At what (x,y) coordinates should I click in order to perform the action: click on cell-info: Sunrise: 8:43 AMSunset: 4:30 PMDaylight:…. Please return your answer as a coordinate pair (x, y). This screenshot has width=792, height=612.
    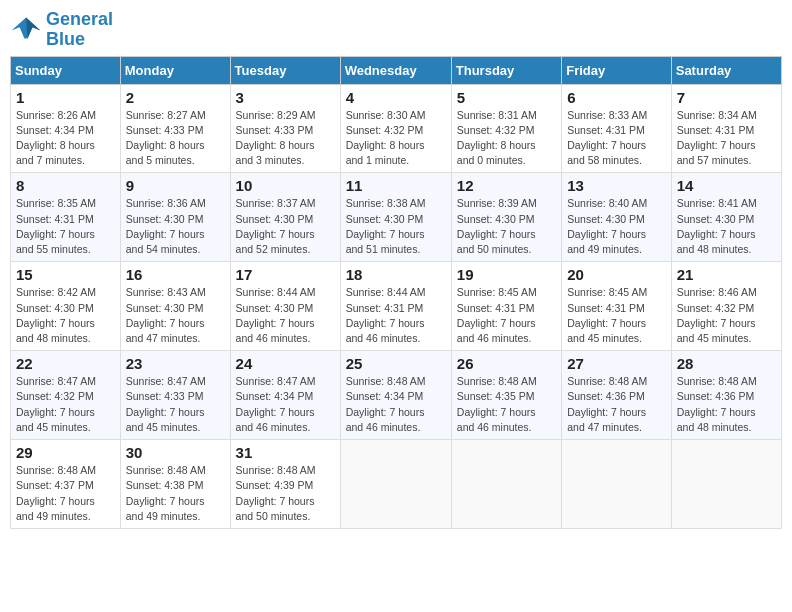
    Looking at the image, I should click on (176, 316).